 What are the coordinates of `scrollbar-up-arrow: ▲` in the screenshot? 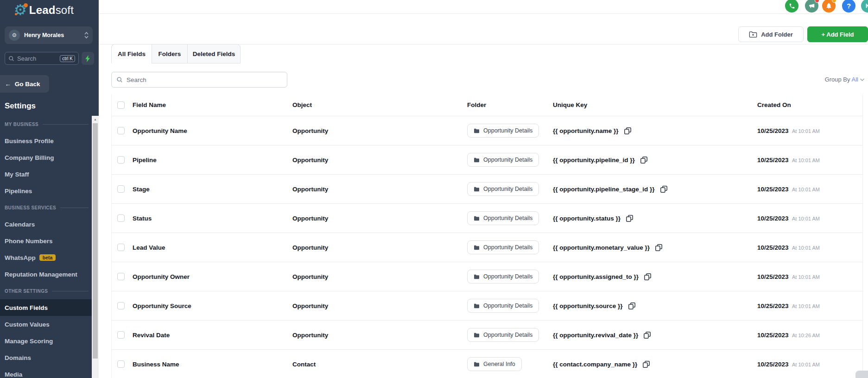 It's located at (95, 119).